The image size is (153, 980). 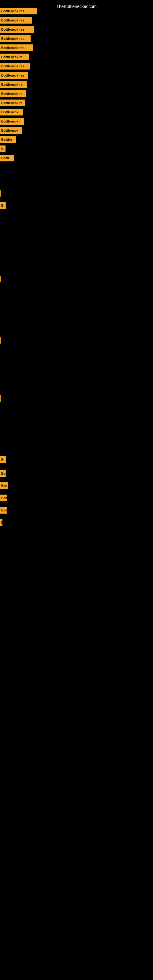 What do you see at coordinates (14, 75) in the screenshot?
I see `bottleneck-bar-7: Bottleneck res` at bounding box center [14, 75].